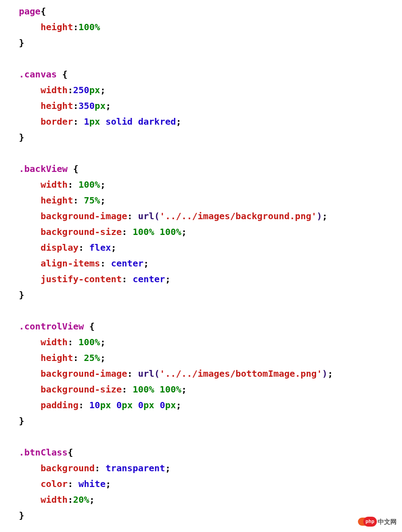  I want to click on watermark-badge-text: php, so click(370, 522).